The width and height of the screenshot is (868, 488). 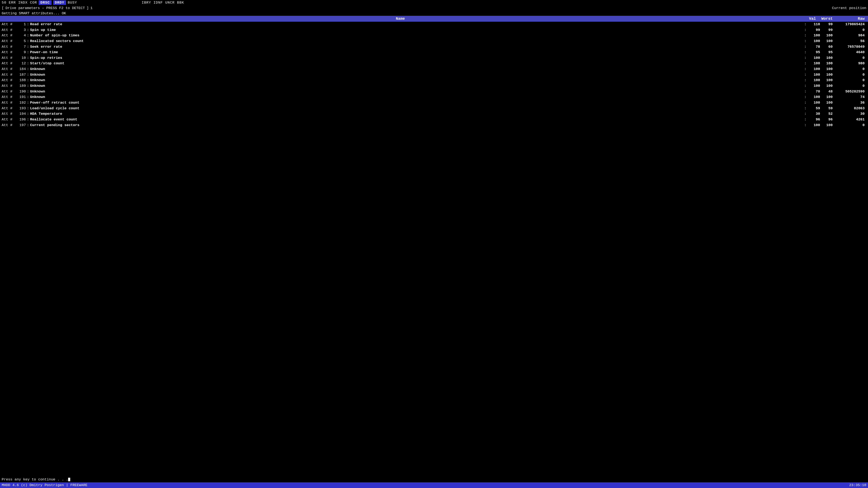 What do you see at coordinates (434, 19) in the screenshot?
I see `table-header: Name Val Worst Raw` at bounding box center [434, 19].